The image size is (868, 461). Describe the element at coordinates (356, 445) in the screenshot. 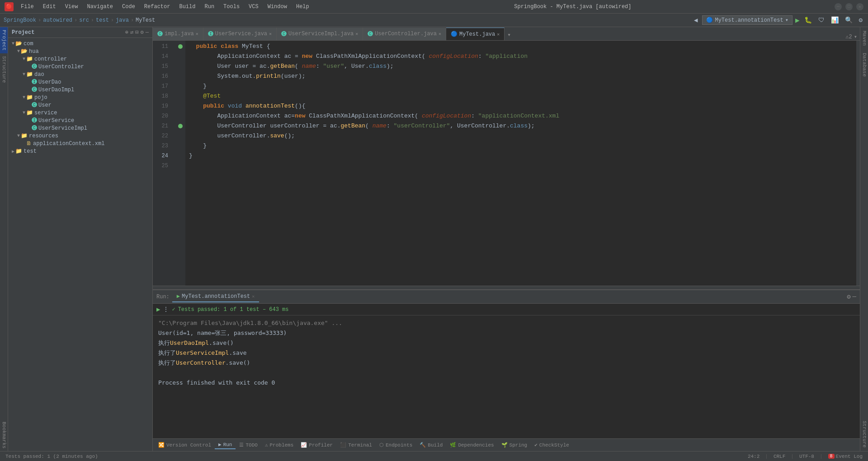

I see `toolbar-terminal: ⬛ Terminal` at that location.